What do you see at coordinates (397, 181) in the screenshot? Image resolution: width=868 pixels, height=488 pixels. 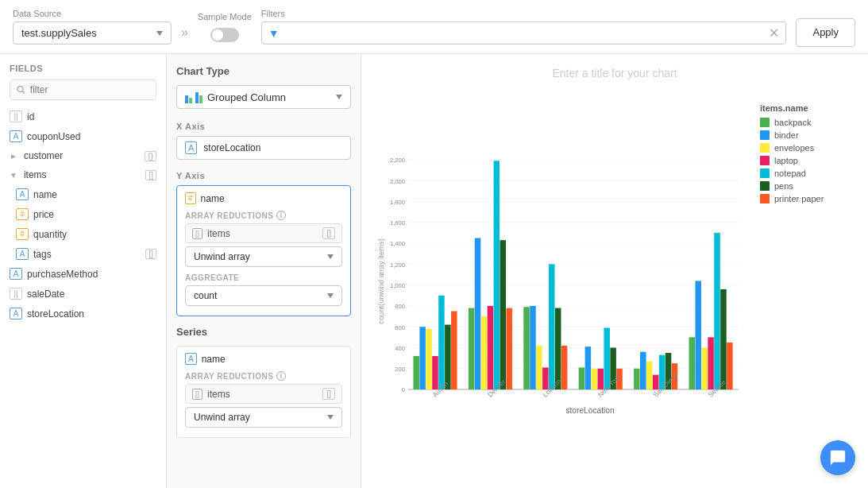 I see `svg-text: 2,000` at bounding box center [397, 181].